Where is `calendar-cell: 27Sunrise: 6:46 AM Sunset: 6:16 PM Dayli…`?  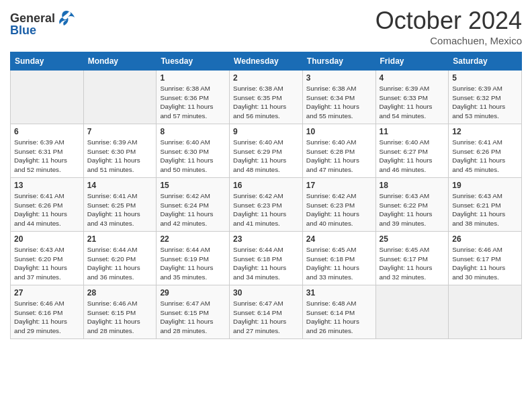
calendar-cell: 27Sunrise: 6:46 AM Sunset: 6:16 PM Dayli… is located at coordinates (47, 312).